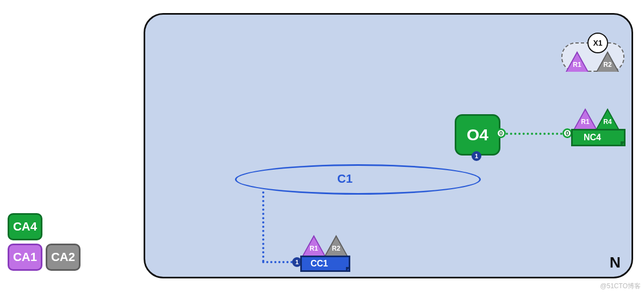 Image resolution: width=644 pixels, height=292 pixels. I want to click on nc4-tri-r1-label: R1, so click(585, 122).